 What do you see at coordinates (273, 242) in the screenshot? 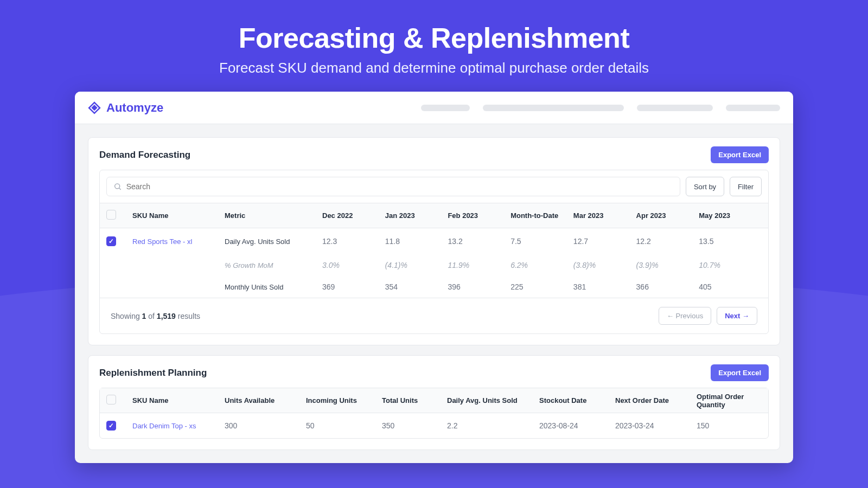
I see `metric-label: Daily Avg. Units Sold` at bounding box center [273, 242].